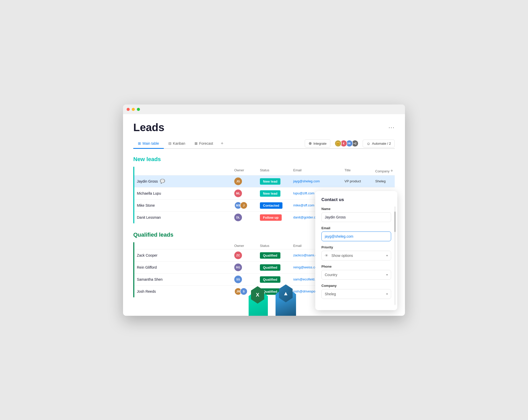 Image resolution: width=528 pixels, height=420 pixels. Describe the element at coordinates (379, 143) in the screenshot. I see `automate-button: ☺ Automate / 2` at that location.